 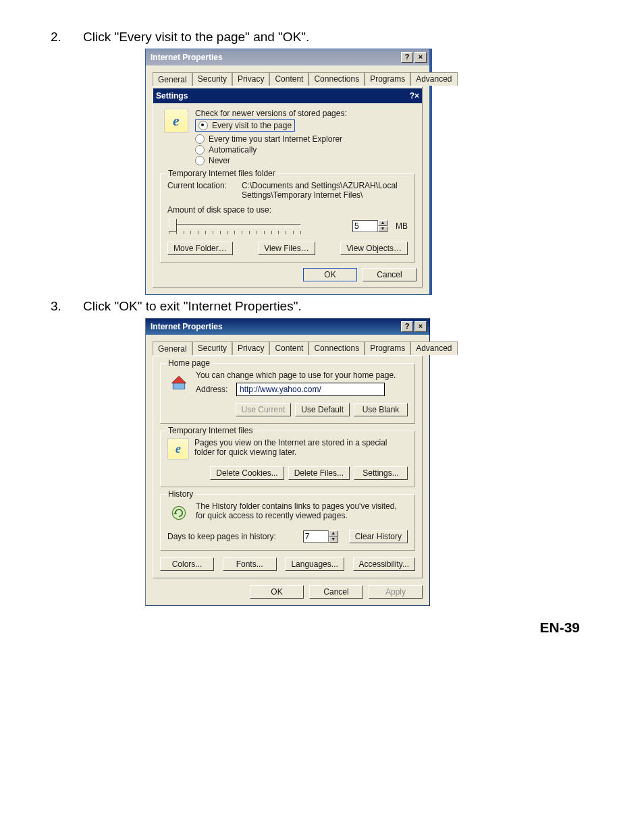 What do you see at coordinates (283, 96) in the screenshot?
I see `settings-title: Settings` at bounding box center [283, 96].